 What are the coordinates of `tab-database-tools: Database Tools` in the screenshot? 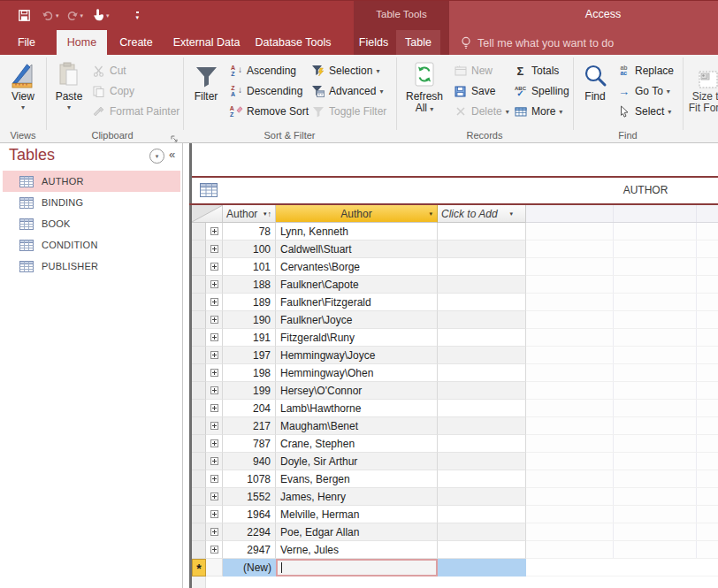 It's located at (294, 42).